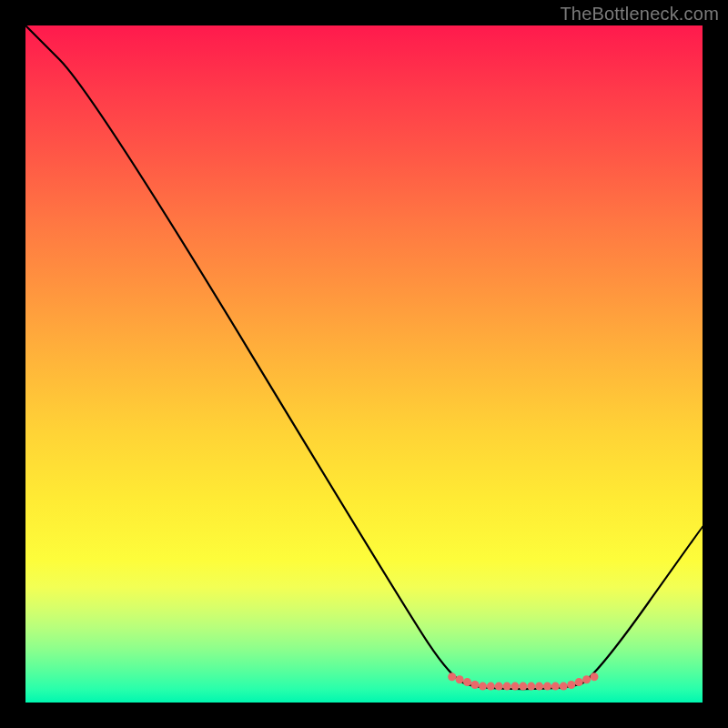 This screenshot has width=728, height=728. Describe the element at coordinates (639, 15) in the screenshot. I see `attribution-text: TheBottleneck.com` at that location.